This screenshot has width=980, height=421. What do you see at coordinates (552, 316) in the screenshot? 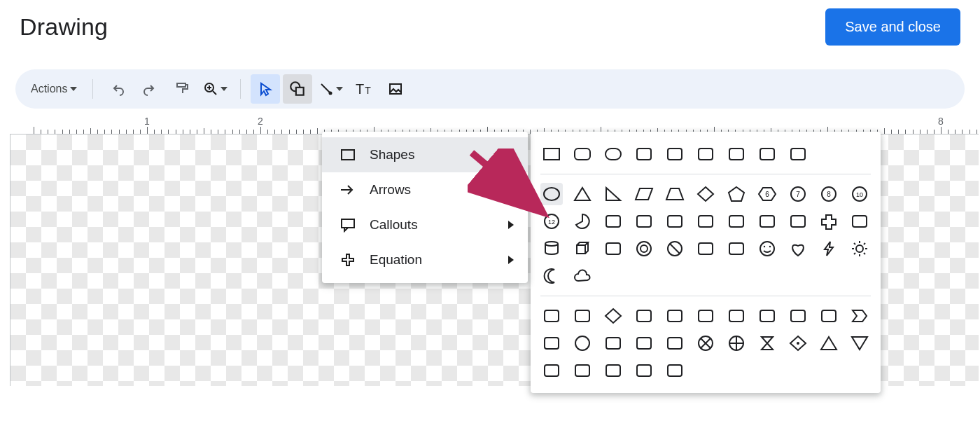
I see `shape-flow-rect` at bounding box center [552, 316].